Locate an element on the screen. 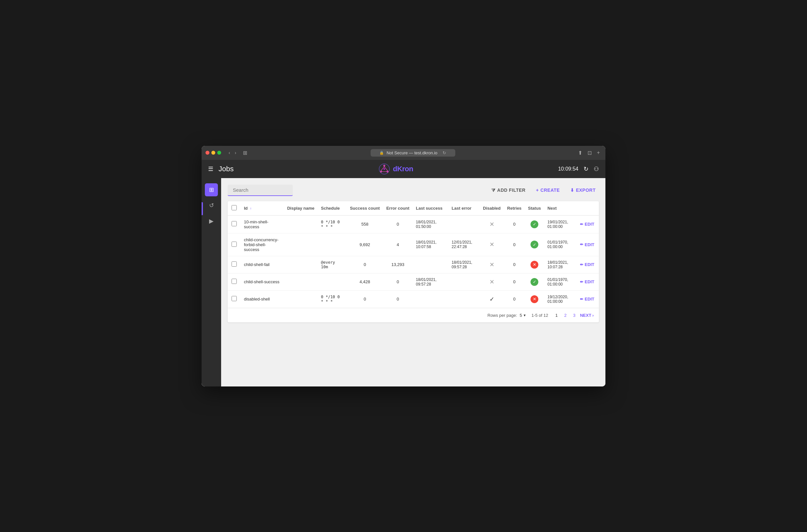  account-button: ⚇ is located at coordinates (596, 169).